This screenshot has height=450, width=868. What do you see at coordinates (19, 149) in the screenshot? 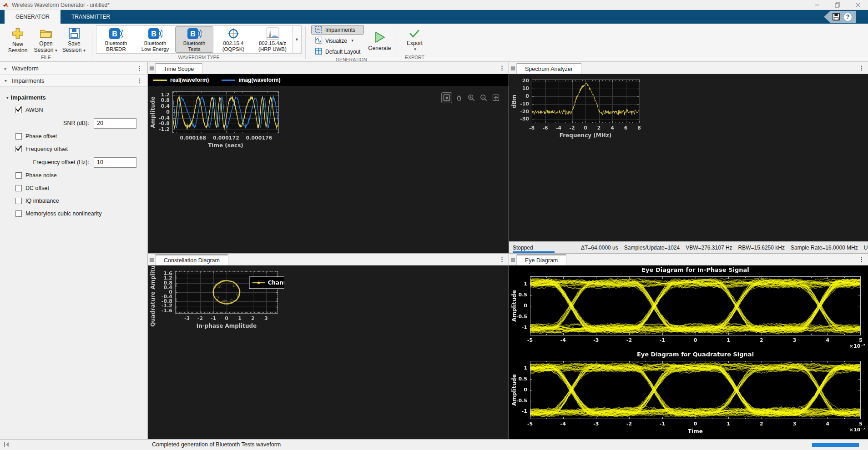
I see `frequency-offset-checkbox` at bounding box center [19, 149].